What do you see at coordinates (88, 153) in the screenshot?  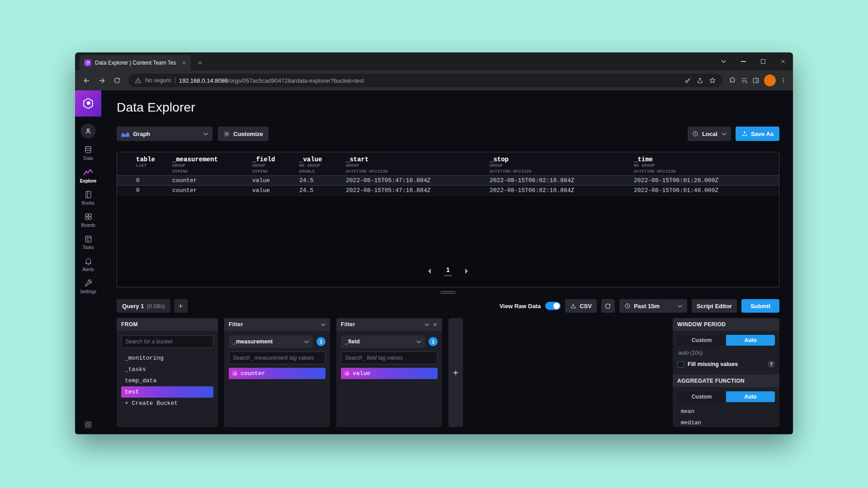 I see `sidebar-item-data: Data` at bounding box center [88, 153].